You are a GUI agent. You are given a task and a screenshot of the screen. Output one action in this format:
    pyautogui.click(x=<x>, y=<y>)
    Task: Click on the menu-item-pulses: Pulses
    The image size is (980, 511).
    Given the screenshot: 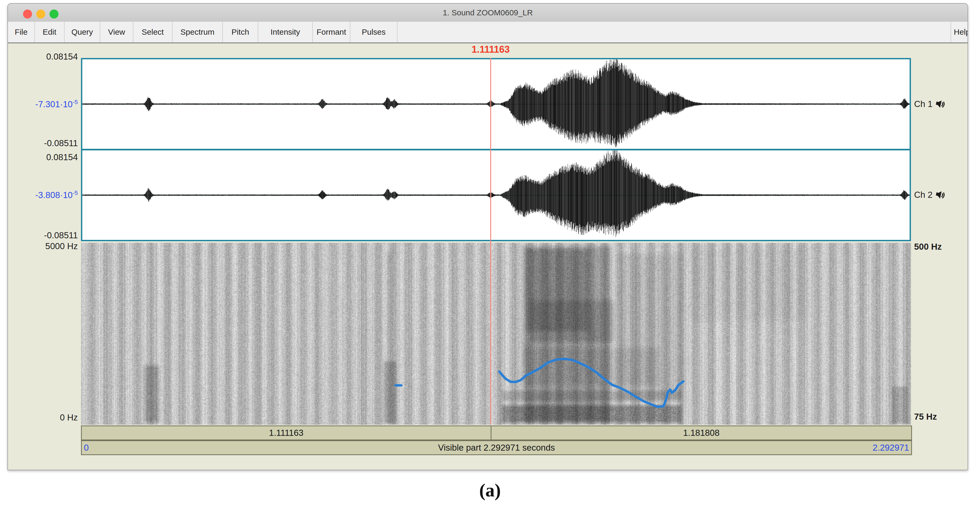 What is the action you would take?
    pyautogui.click(x=374, y=32)
    